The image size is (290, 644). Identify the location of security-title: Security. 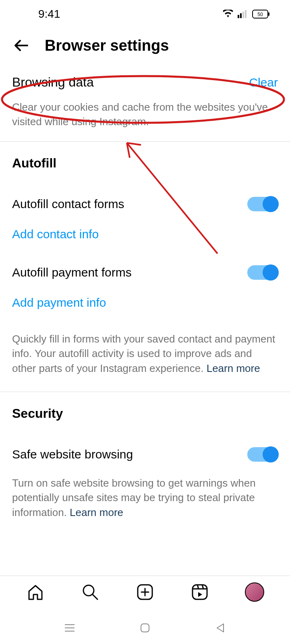
(145, 414).